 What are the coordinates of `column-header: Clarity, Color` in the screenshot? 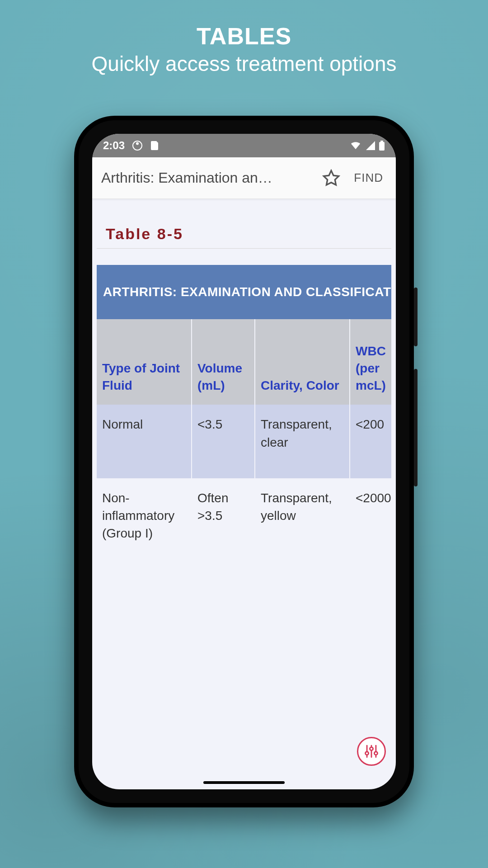 It's located at (302, 362).